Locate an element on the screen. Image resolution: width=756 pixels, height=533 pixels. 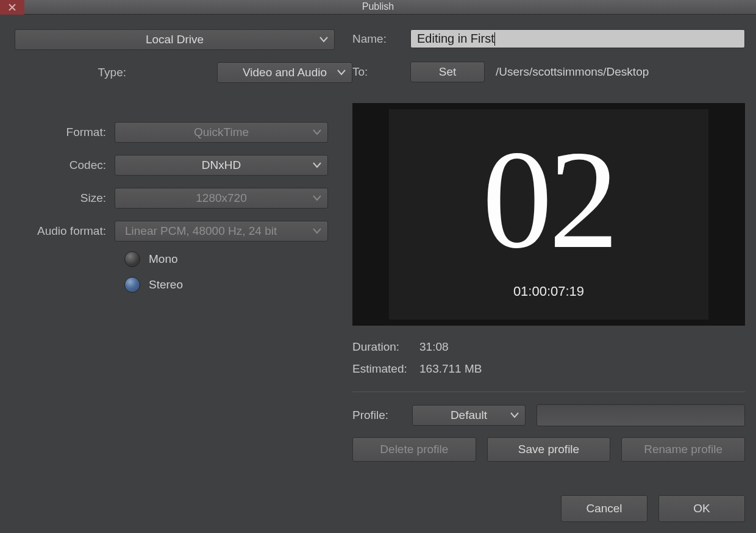
audio-format-label: Audio format: is located at coordinates (63, 231).